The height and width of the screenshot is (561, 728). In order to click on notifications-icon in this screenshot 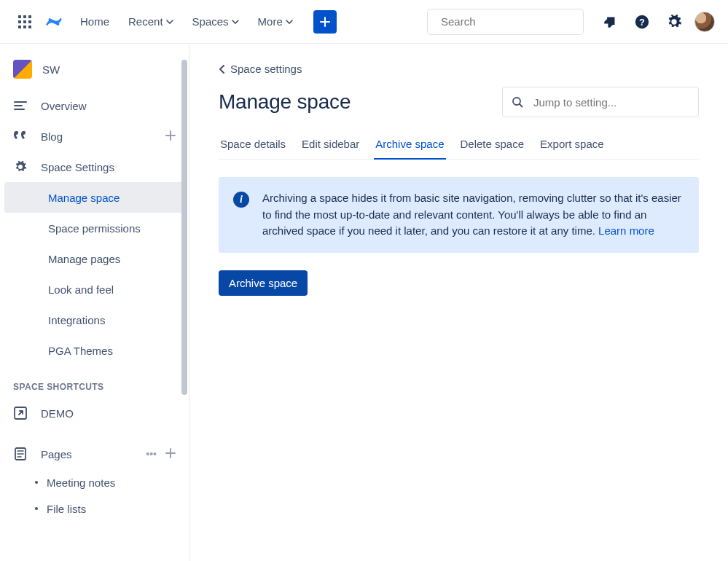, I will do `click(610, 22)`.